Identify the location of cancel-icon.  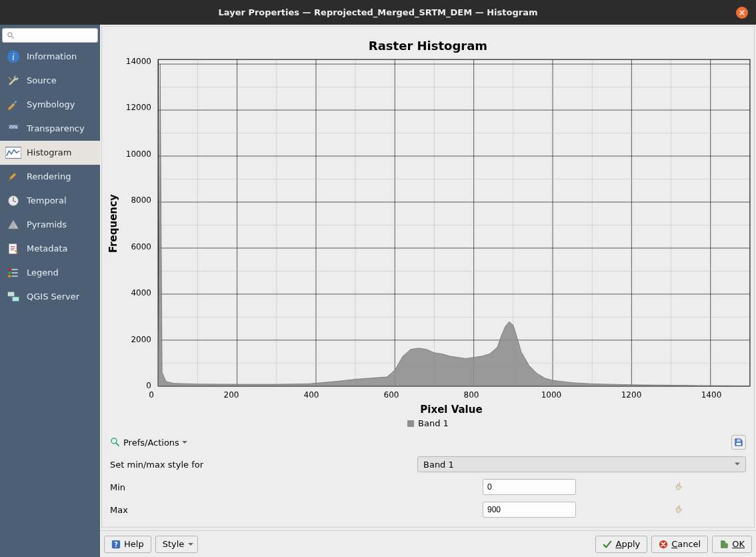
(663, 544).